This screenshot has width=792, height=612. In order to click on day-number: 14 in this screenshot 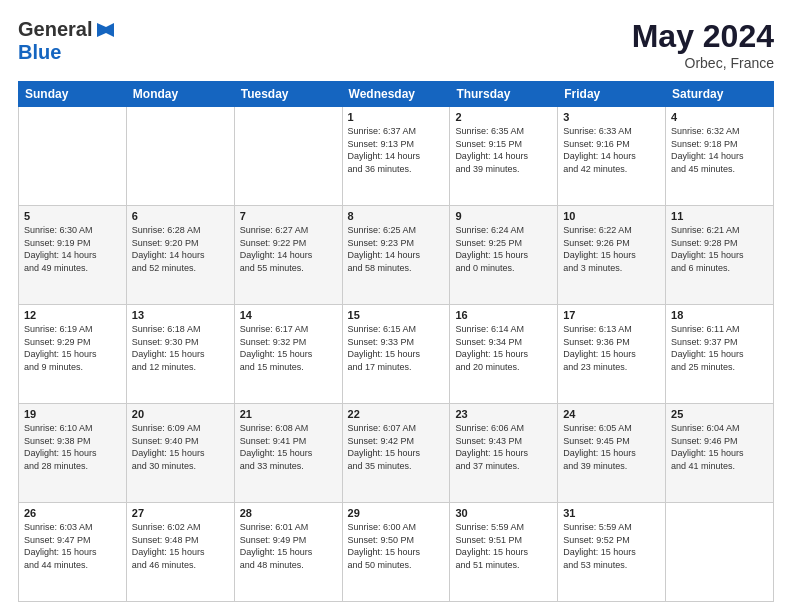, I will do `click(288, 315)`.